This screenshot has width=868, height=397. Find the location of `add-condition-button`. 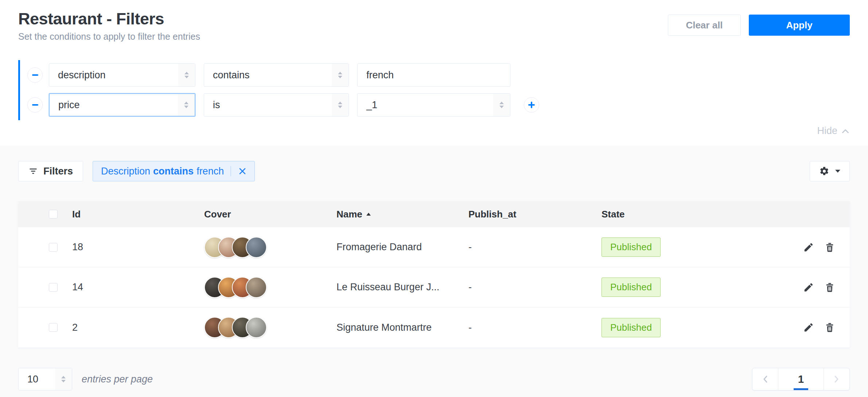

add-condition-button is located at coordinates (532, 105).